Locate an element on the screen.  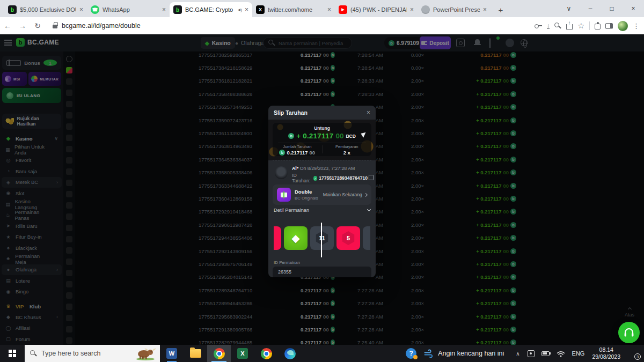
currency-label: BCD is located at coordinates (350, 136).